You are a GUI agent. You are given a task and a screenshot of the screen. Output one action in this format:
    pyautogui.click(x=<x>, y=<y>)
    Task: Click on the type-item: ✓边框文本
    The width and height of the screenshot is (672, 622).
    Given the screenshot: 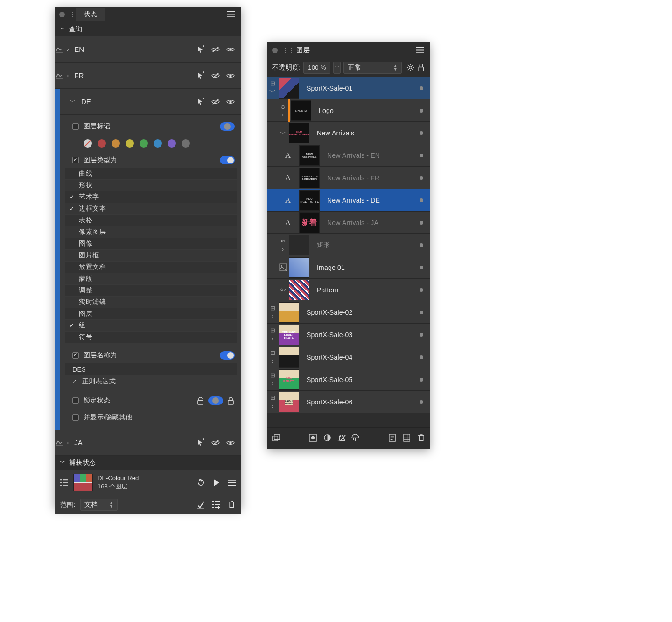 What is the action you would take?
    pyautogui.click(x=151, y=209)
    